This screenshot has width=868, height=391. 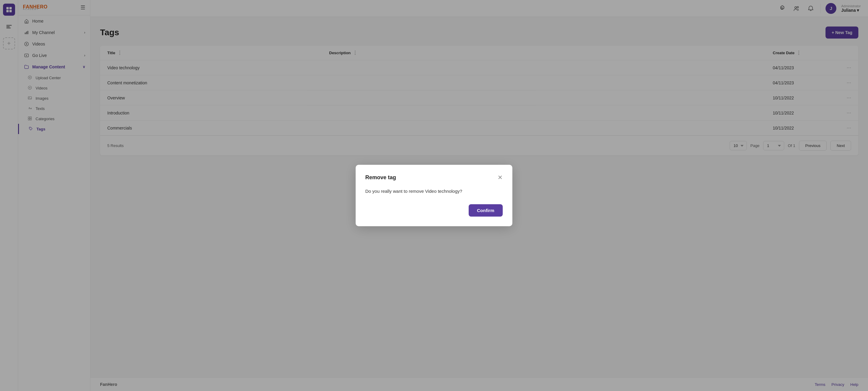 I want to click on modal-header: Remove tag ✕, so click(x=434, y=178).